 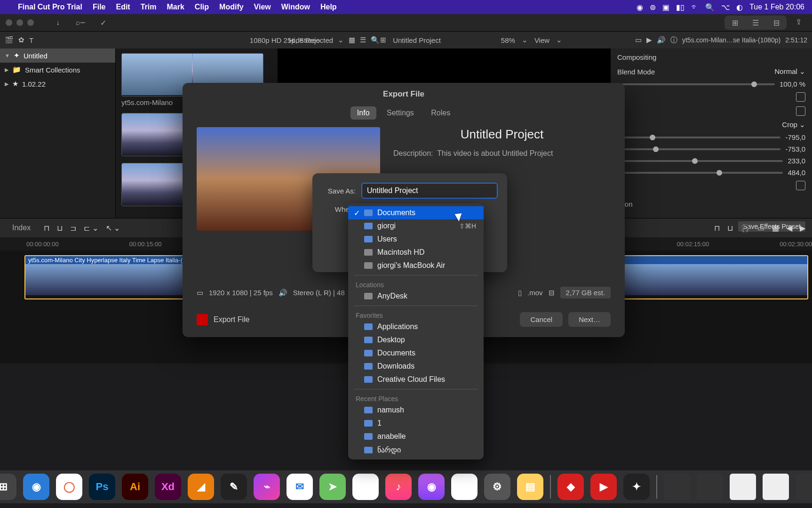 What do you see at coordinates (103, 23) in the screenshot?
I see `render-icon: ✓` at bounding box center [103, 23].